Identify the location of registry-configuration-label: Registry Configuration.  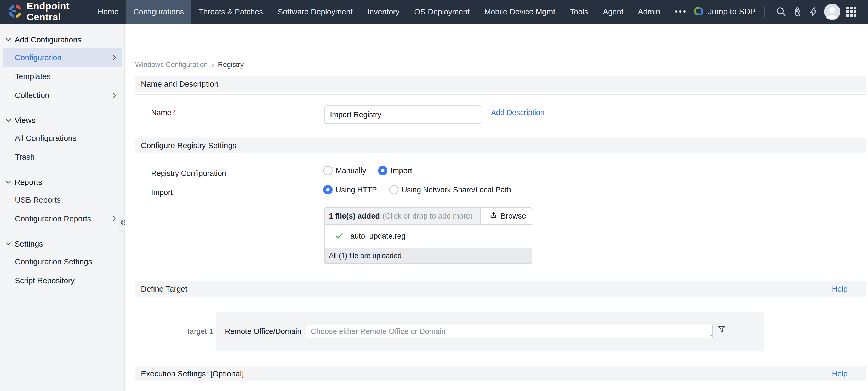
(189, 173).